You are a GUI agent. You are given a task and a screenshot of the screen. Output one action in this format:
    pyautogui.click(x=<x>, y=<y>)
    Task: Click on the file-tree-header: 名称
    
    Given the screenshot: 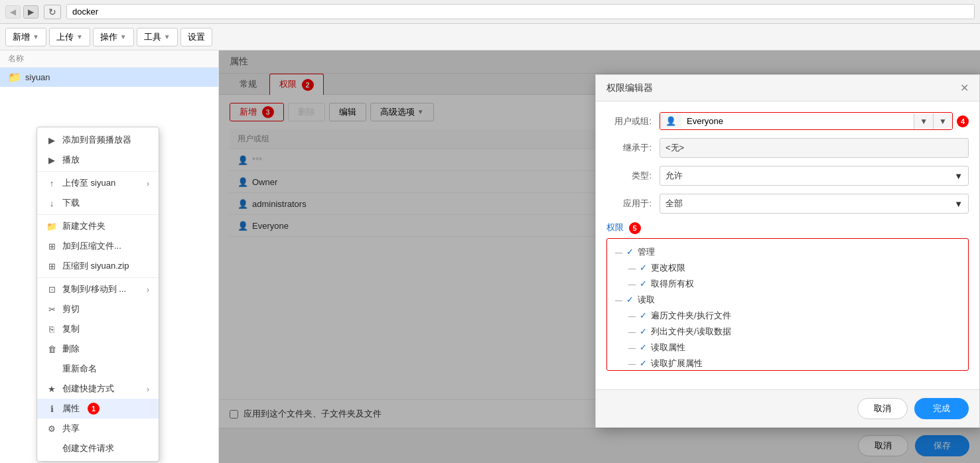 What is the action you would take?
    pyautogui.click(x=109, y=59)
    